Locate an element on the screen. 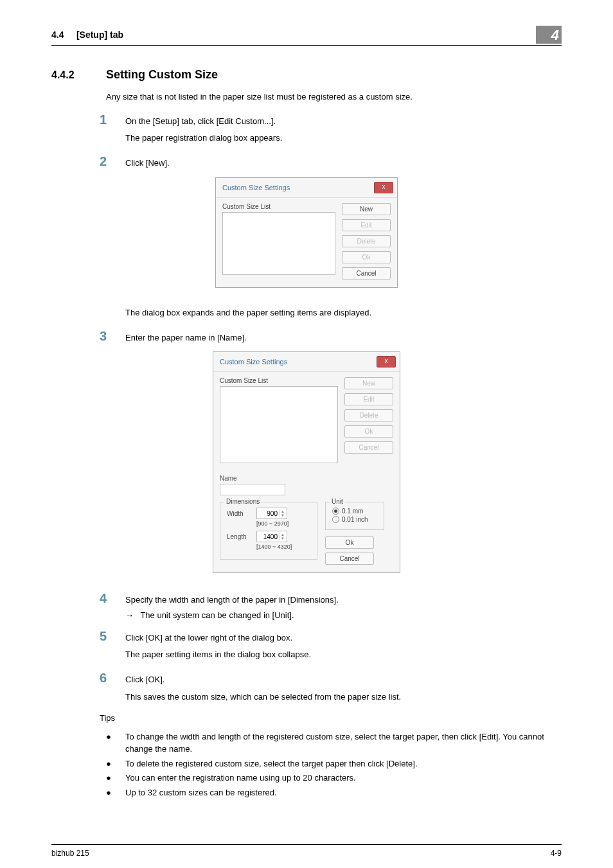  lower-buttons: Ok Cancel is located at coordinates (350, 551).